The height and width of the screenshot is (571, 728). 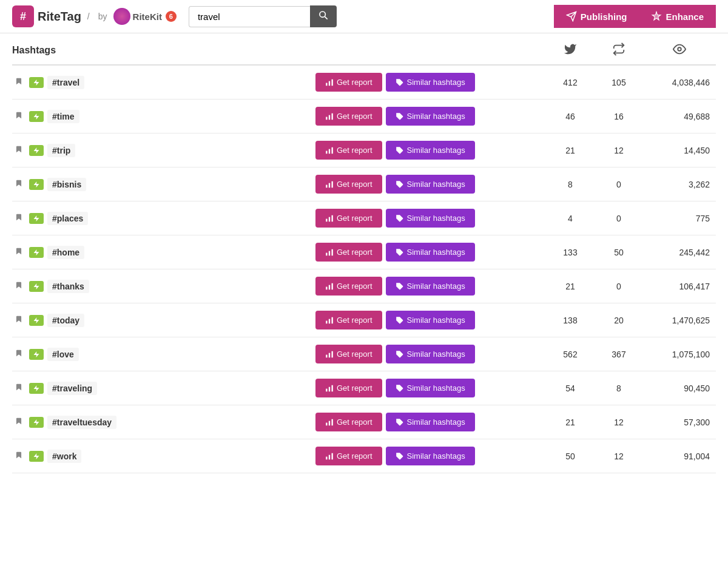 I want to click on twitter-stat: 50, so click(x=570, y=456).